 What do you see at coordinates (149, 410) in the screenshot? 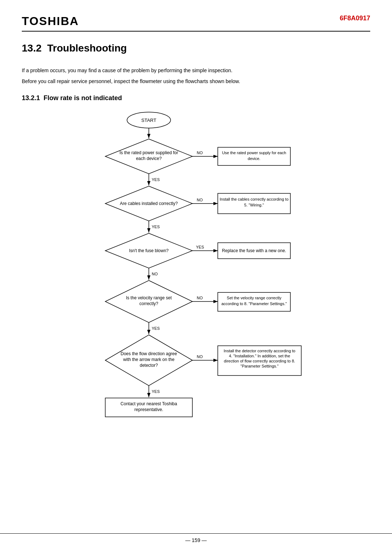
I see `end-line2: representative.` at bounding box center [149, 410].